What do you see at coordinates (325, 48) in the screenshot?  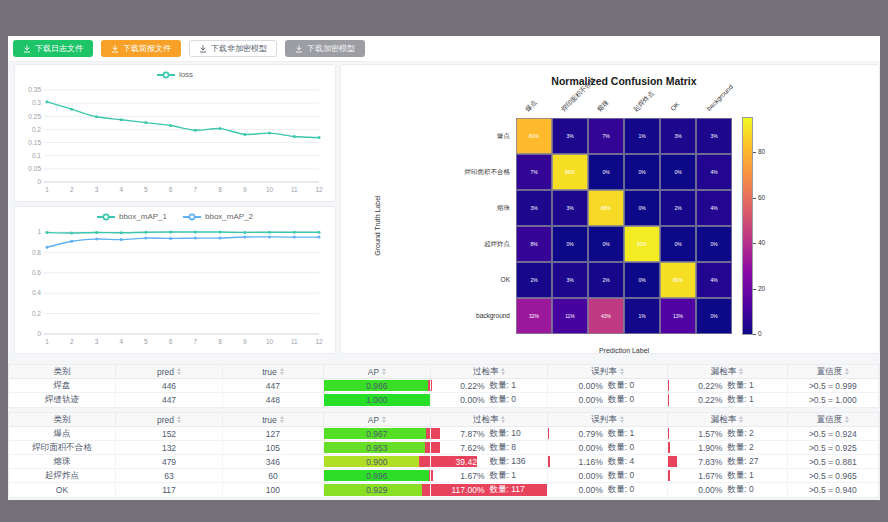 I see `download-encrypted-model-button: 下载加密模型` at bounding box center [325, 48].